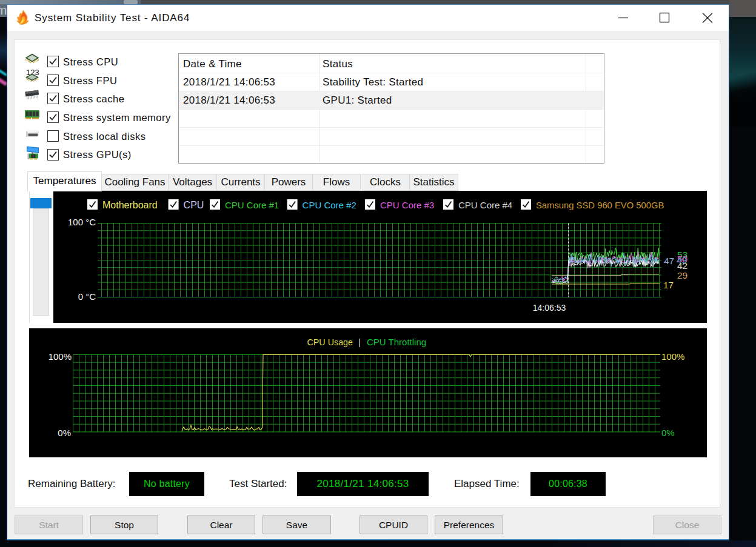 The height and width of the screenshot is (547, 756). What do you see at coordinates (407, 205) in the screenshot?
I see `svg-text: CPU Core #3` at bounding box center [407, 205].